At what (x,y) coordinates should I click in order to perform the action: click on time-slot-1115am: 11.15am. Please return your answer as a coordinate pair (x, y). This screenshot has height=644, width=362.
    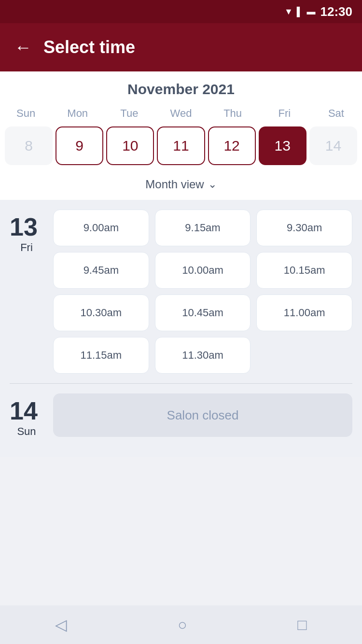
    Looking at the image, I should click on (101, 355).